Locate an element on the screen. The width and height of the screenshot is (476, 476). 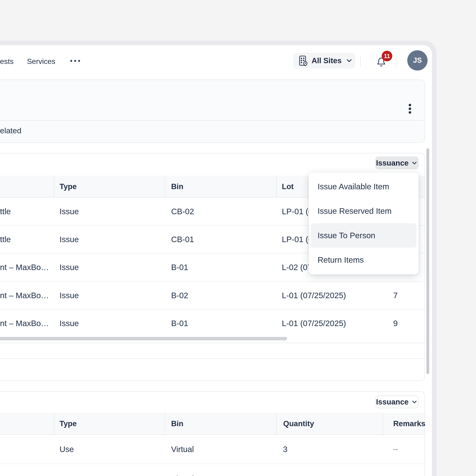
tab-related-partial: elated is located at coordinates (11, 131).